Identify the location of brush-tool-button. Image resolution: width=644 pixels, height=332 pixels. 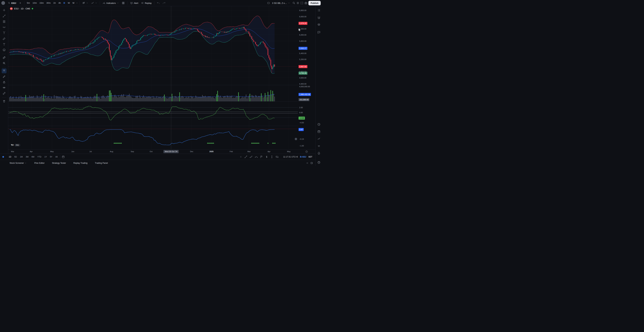
(4, 38).